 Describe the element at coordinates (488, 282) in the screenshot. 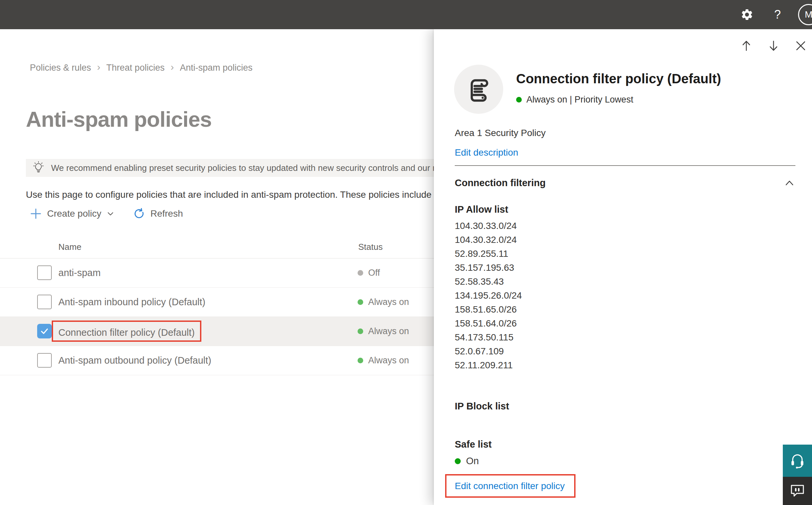

I see `ip-allow-item: 52.58.35.43` at that location.